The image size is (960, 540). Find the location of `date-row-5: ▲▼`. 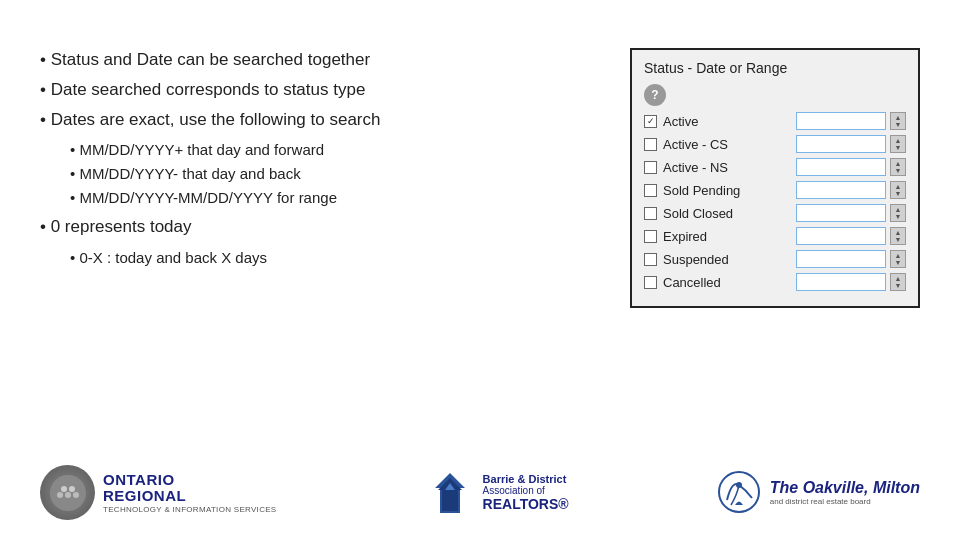

date-row-5: ▲▼ is located at coordinates (851, 236).